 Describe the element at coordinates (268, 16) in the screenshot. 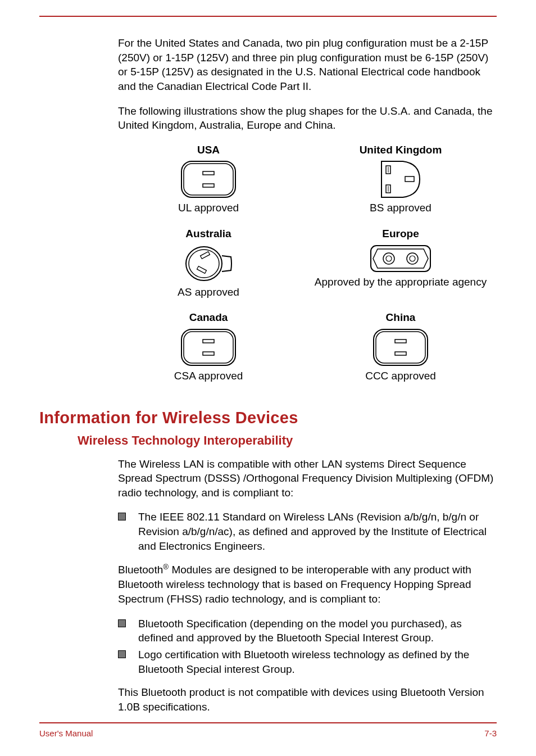

I see `header-rule` at that location.